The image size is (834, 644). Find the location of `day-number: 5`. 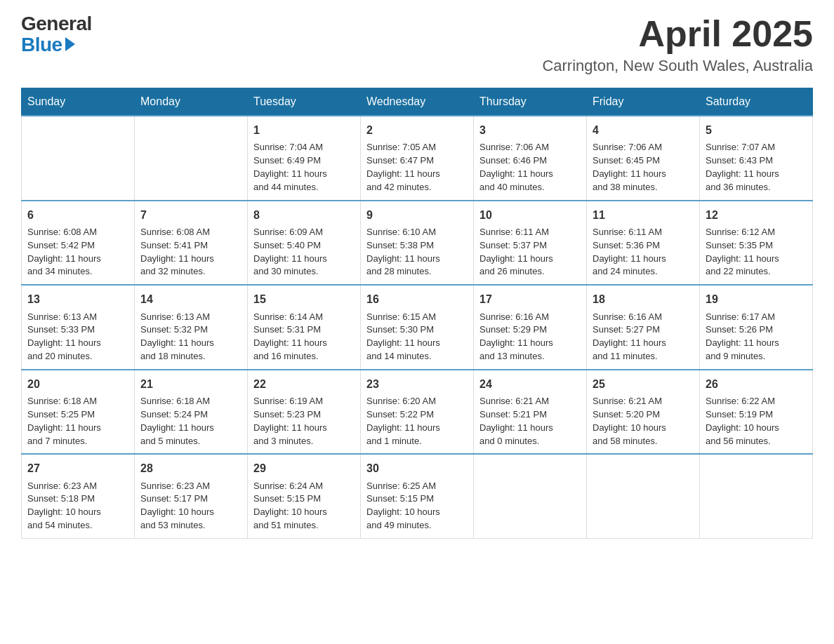

day-number: 5 is located at coordinates (756, 130).